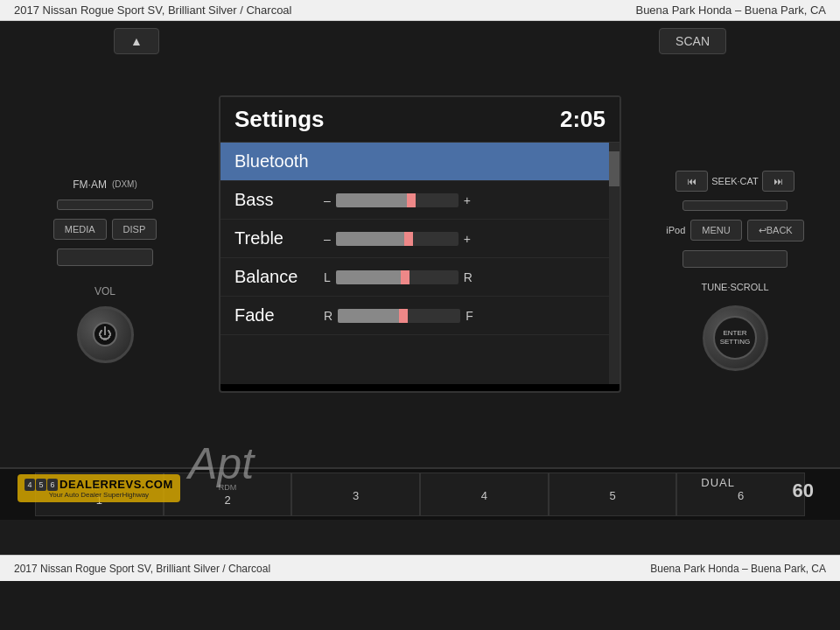 This screenshot has width=840, height=630. Describe the element at coordinates (583, 119) in the screenshot. I see `screen-time: 2:05` at that location.